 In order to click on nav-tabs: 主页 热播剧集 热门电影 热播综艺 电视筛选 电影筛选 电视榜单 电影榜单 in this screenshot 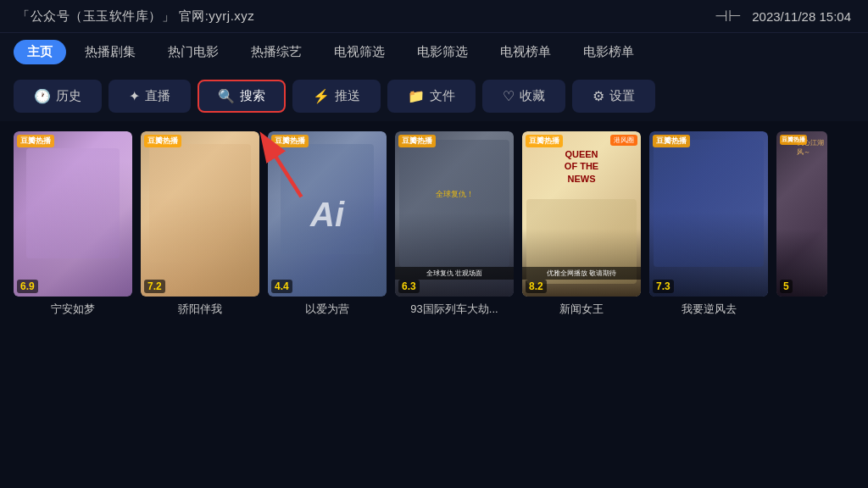, I will do `click(434, 53)`.